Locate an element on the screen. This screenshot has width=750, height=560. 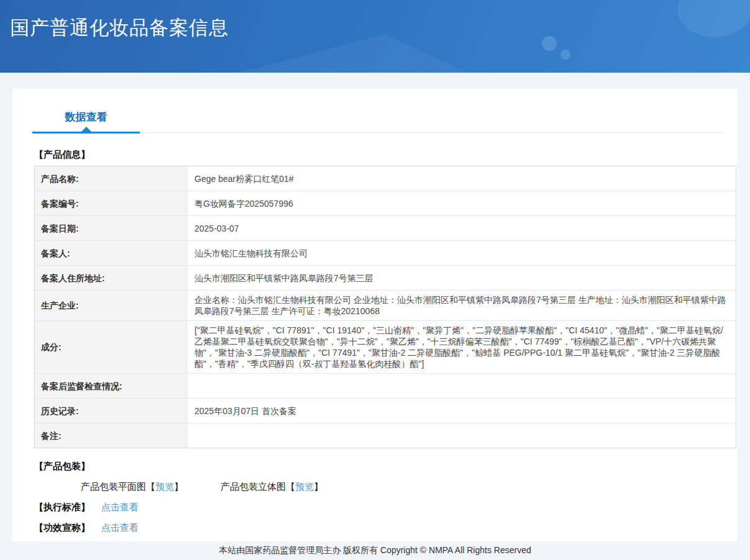
row-label: 成分: is located at coordinates (111, 347).